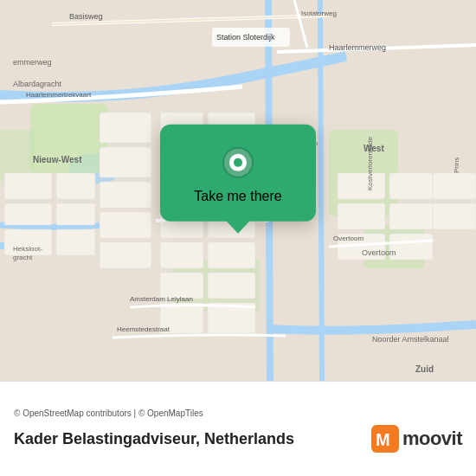  Describe the element at coordinates (237, 196) in the screenshot. I see `popup-label: Take me there` at that location.